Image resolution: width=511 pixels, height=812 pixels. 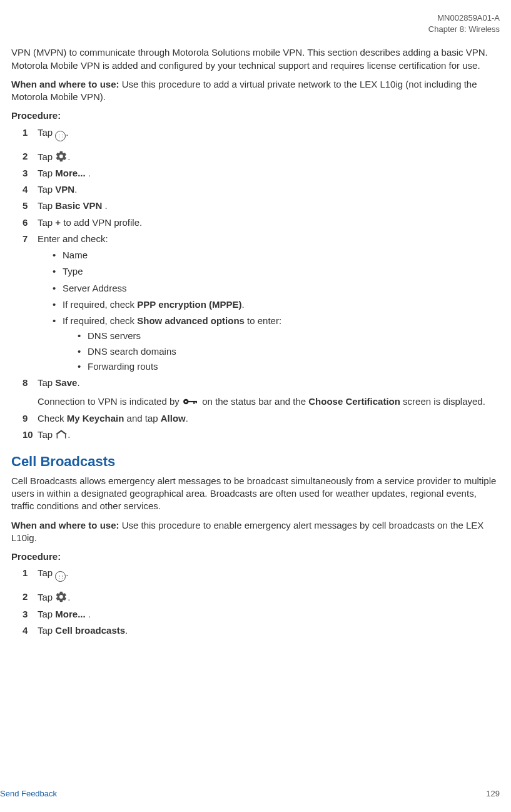 I want to click on advanced-bullets: DNS servers DNS search domains Forwardin…, so click(x=288, y=352).